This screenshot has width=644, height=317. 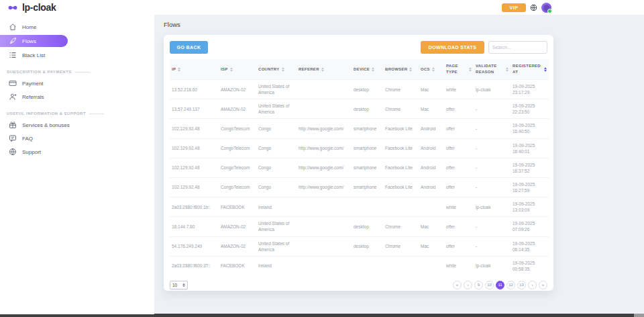 I want to click on pagination-page-13: 13, so click(x=522, y=285).